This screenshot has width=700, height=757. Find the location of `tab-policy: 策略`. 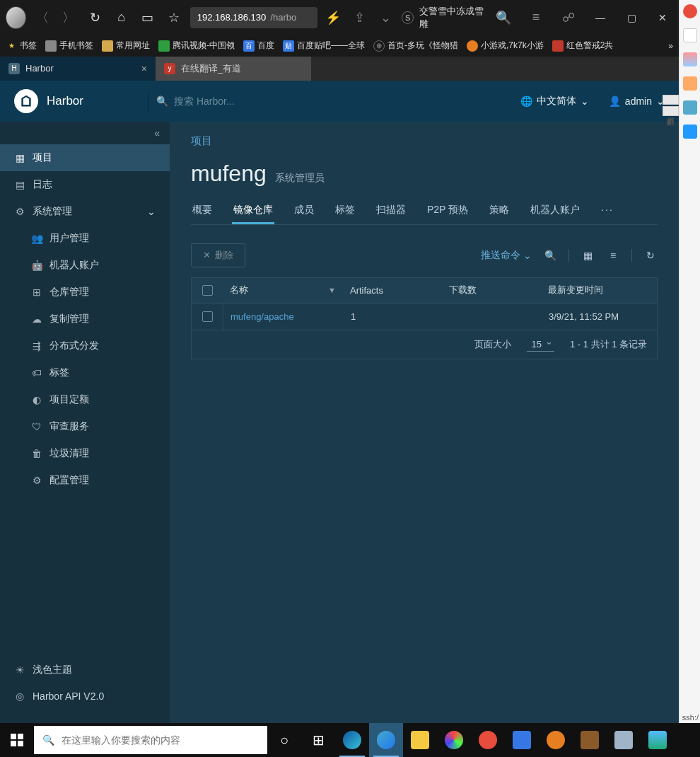

tab-policy: 策略 is located at coordinates (499, 211).